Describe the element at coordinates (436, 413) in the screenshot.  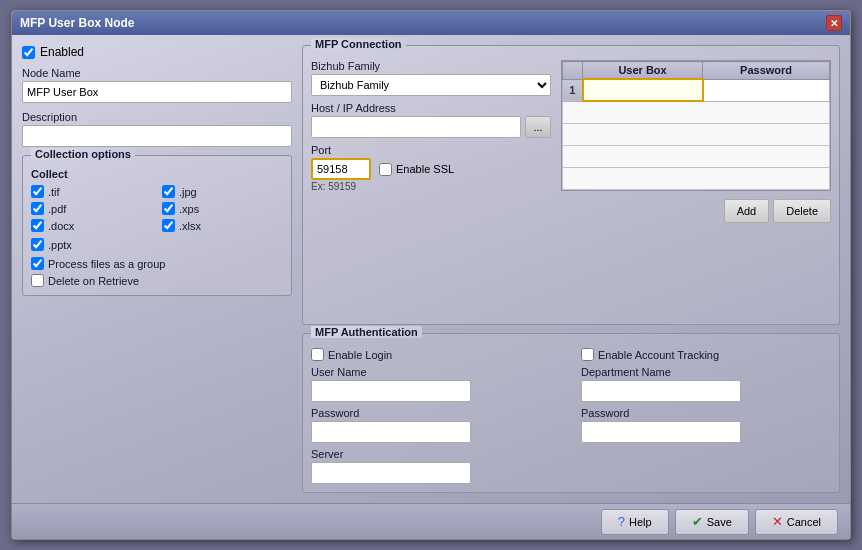
I see `auth-password-label: Password` at that location.